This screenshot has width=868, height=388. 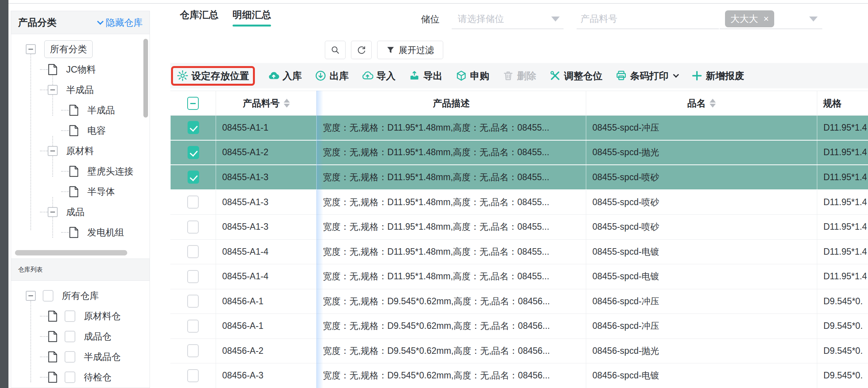 I want to click on storage-select: 请选择储位, so click(x=507, y=19).